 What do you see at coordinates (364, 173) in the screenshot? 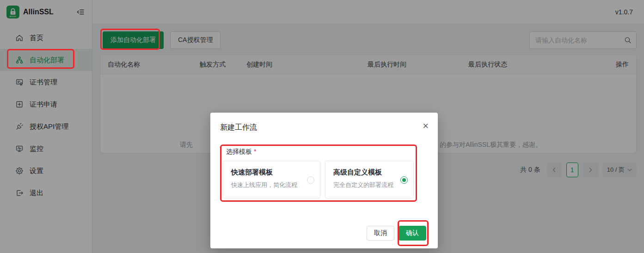
I see `template-title: 高级自定义模板` at bounding box center [364, 173].